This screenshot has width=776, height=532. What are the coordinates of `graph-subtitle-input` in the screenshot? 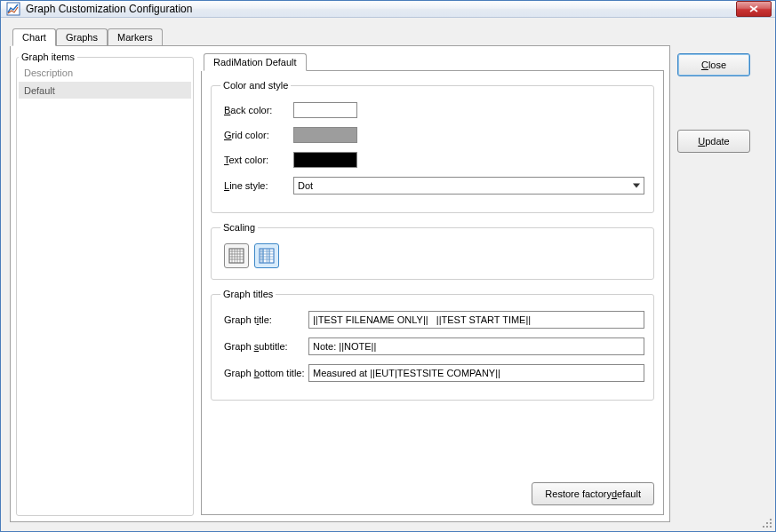 It's located at (476, 346).